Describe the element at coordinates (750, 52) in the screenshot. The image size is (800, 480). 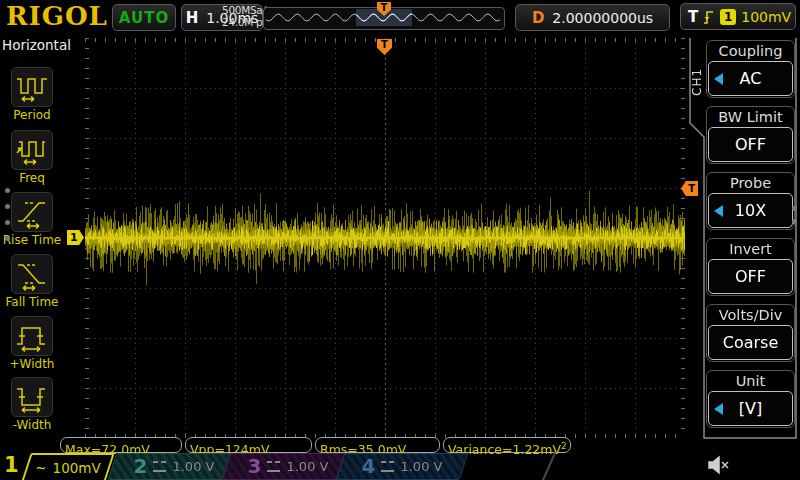
I see `coupling-title: Coupling` at that location.